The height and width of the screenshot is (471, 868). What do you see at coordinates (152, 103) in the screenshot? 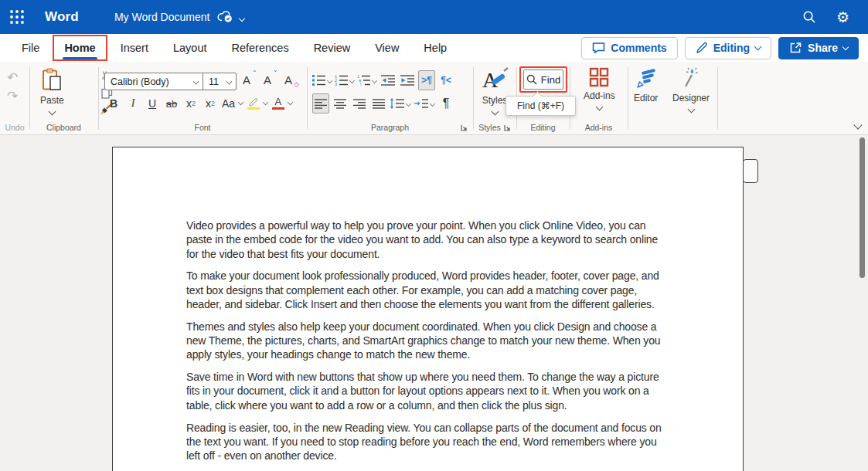
I see `underline-button: U` at bounding box center [152, 103].